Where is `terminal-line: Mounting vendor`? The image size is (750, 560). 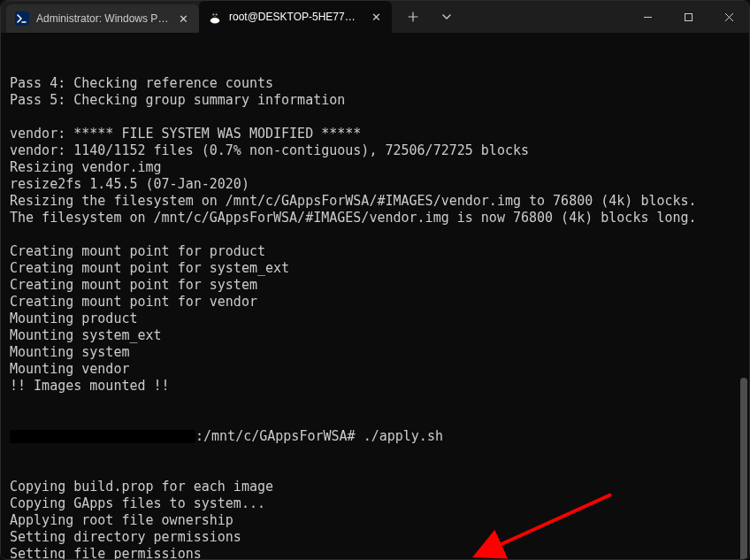 terminal-line: Mounting vendor is located at coordinates (376, 370).